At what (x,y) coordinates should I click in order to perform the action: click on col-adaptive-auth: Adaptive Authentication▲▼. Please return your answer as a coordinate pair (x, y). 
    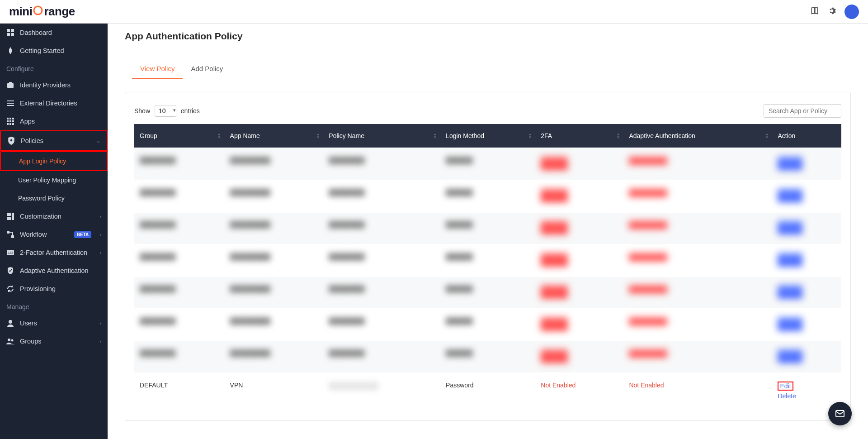
    Looking at the image, I should click on (698, 136).